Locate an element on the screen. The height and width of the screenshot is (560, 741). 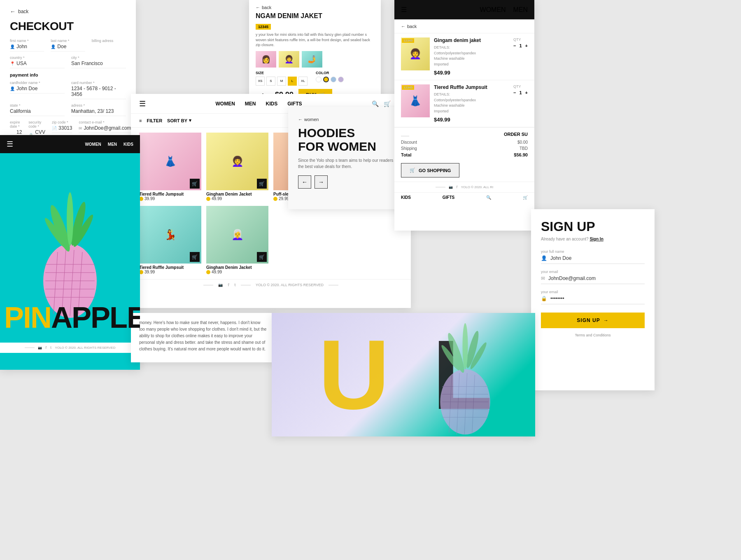
order-gifts: GIFTS is located at coordinates (449, 198).